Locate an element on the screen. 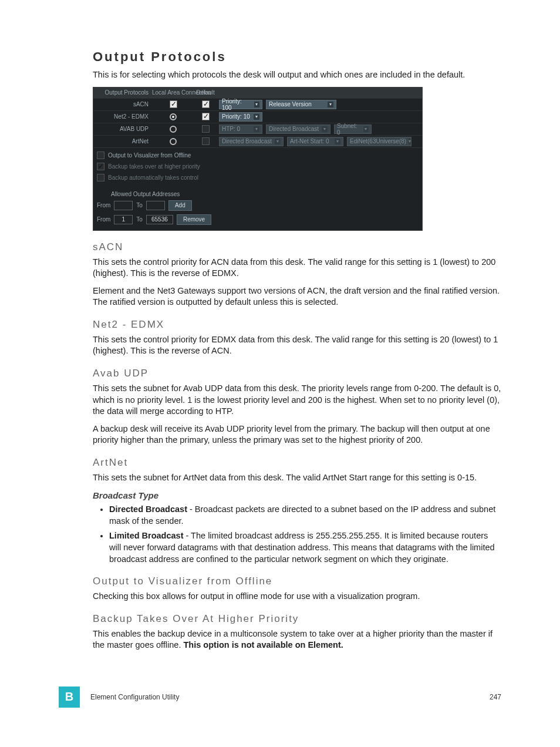 This screenshot has width=560, height=747. lac-checkbox is located at coordinates (174, 105).